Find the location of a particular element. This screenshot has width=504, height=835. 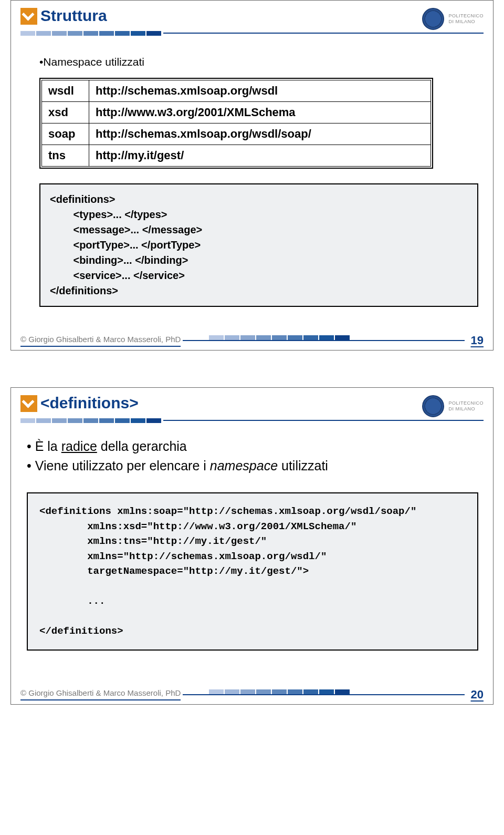

slide-title: Struttura is located at coordinates (74, 16).